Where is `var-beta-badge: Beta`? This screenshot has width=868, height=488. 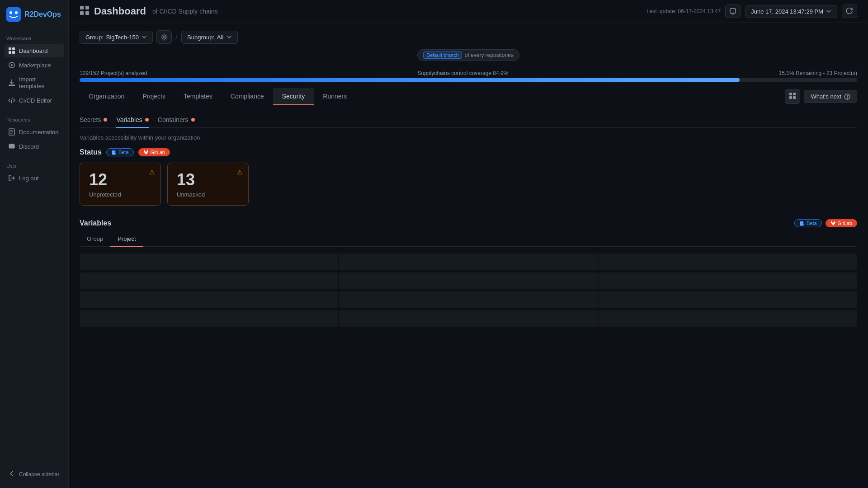 var-beta-badge: Beta is located at coordinates (808, 223).